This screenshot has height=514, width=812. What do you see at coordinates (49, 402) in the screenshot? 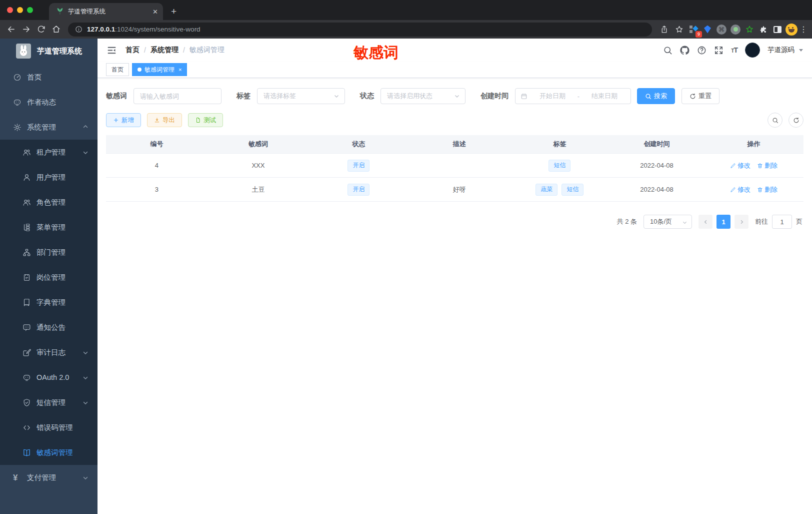
I see `sidebar-item-13: 短信管理` at bounding box center [49, 402].